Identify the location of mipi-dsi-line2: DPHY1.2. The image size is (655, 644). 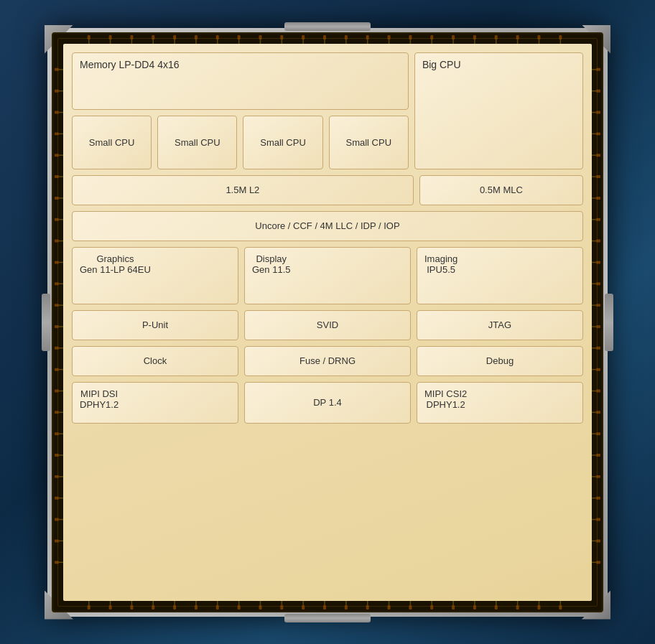
(99, 405).